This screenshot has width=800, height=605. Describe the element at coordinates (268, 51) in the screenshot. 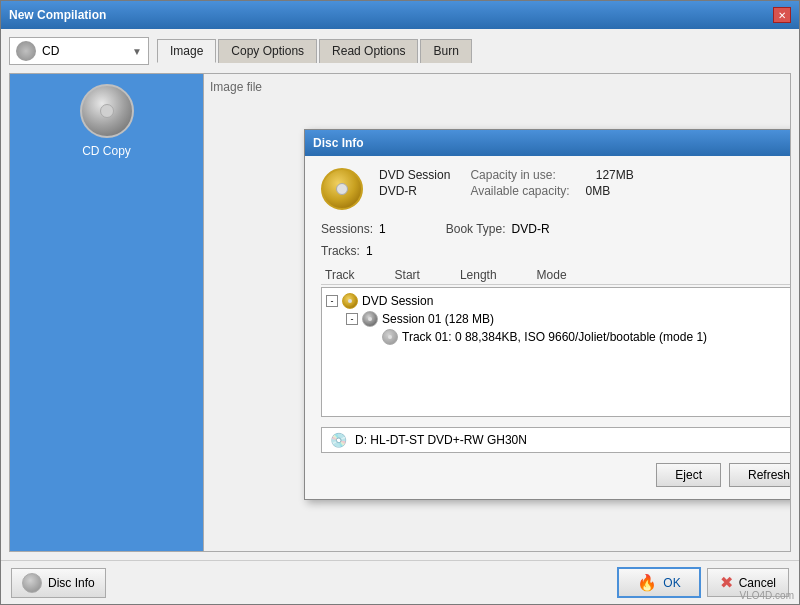

I see `tab-copy-options: Copy Options` at that location.